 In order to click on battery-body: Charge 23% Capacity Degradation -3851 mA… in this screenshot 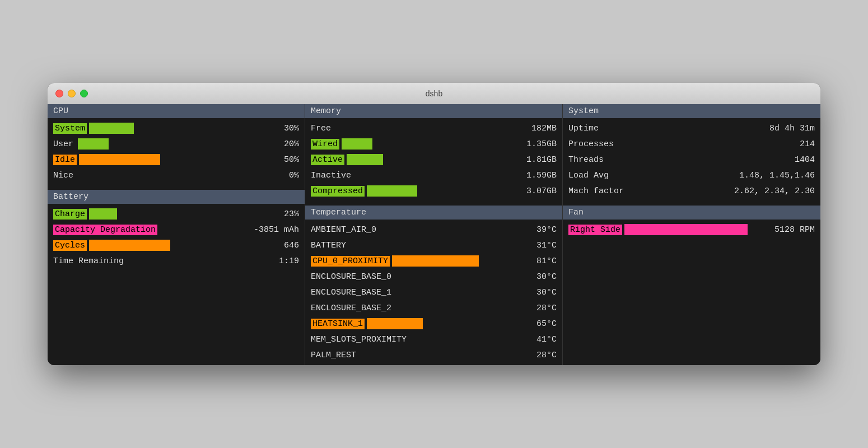, I will do `click(176, 237)`.